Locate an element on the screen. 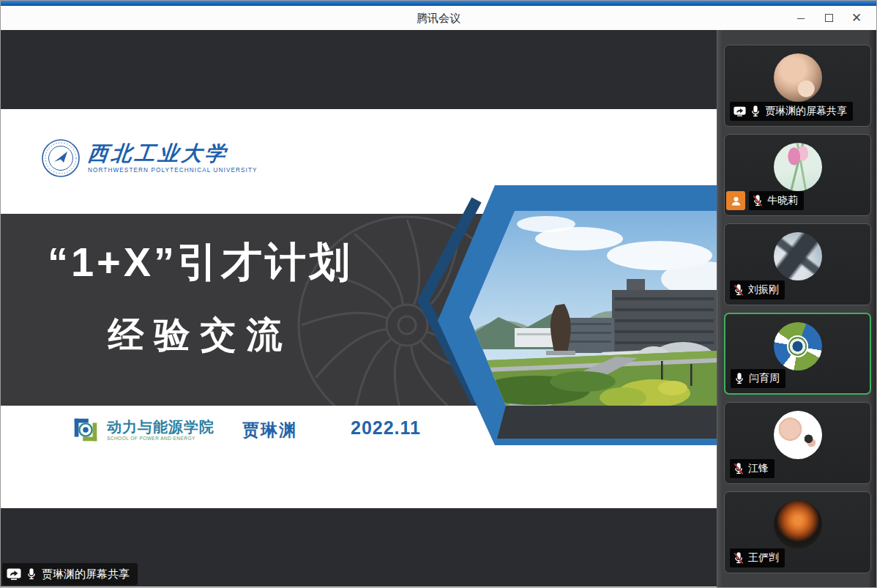 This screenshot has width=877, height=588. minimize-button: ─ is located at coordinates (801, 18).